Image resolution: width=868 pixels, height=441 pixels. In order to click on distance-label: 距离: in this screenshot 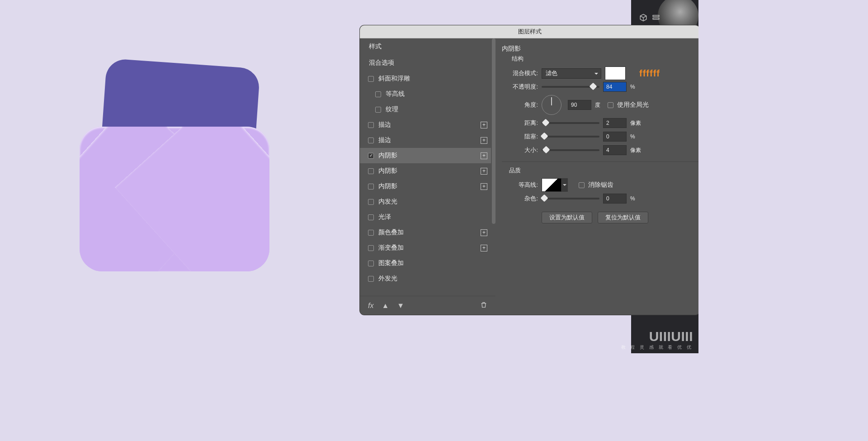, I will do `click(520, 123)`.